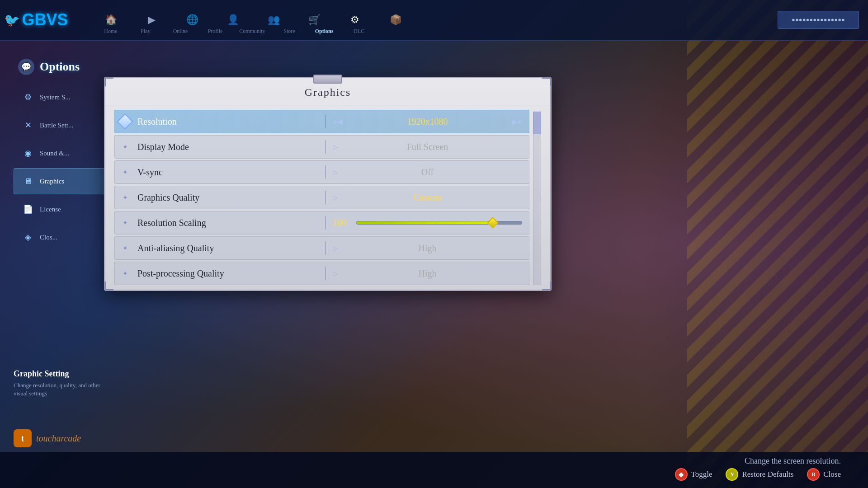 The height and width of the screenshot is (488, 868). I want to click on toucharcade-icon: t, so click(23, 438).